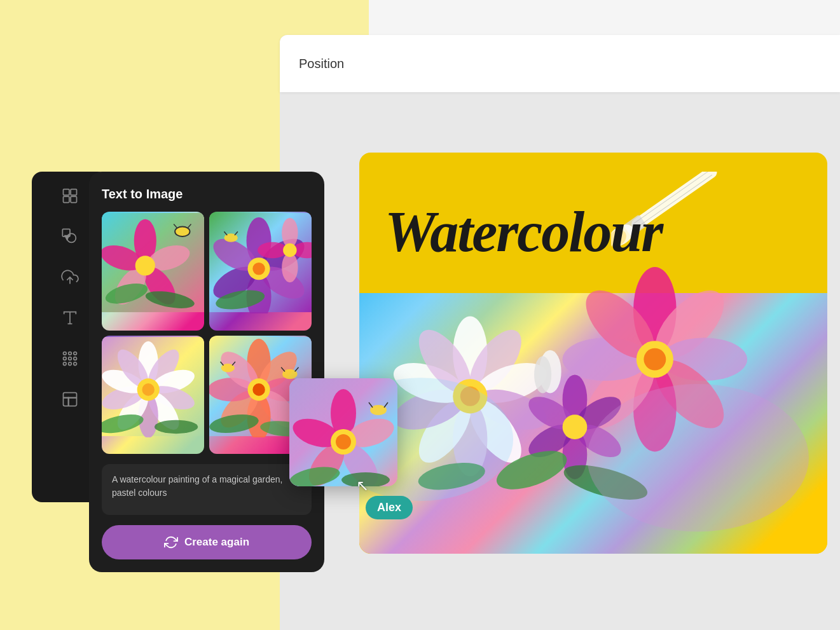  I want to click on cursor-arrow: ↖, so click(362, 486).